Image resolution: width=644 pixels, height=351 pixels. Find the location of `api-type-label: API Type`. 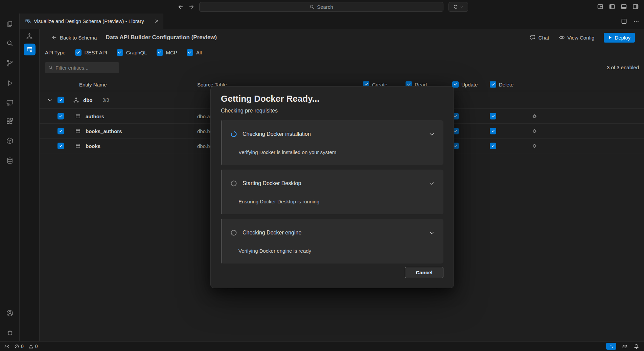

api-type-label: API Type is located at coordinates (55, 53).